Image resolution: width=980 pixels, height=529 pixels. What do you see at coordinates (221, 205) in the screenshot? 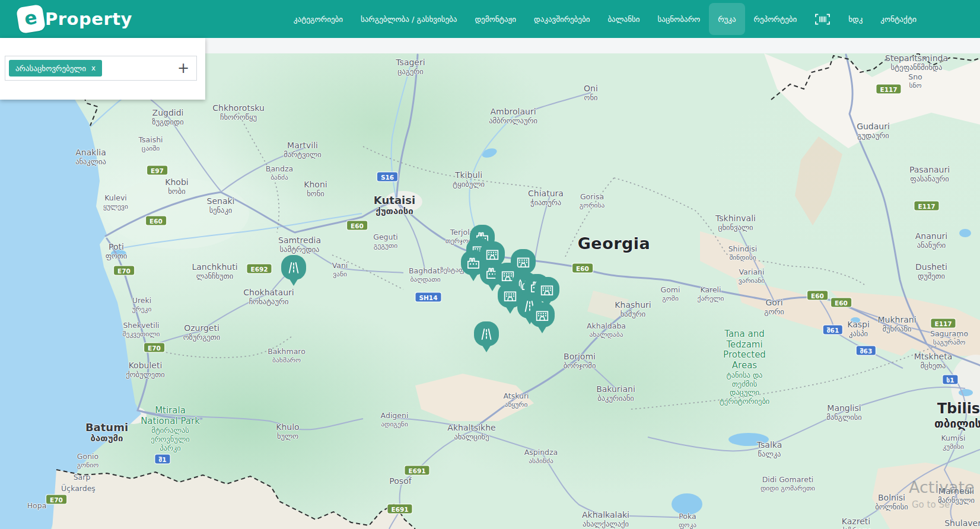
I see `map-label-senaki: Senakiსენაკი` at bounding box center [221, 205].